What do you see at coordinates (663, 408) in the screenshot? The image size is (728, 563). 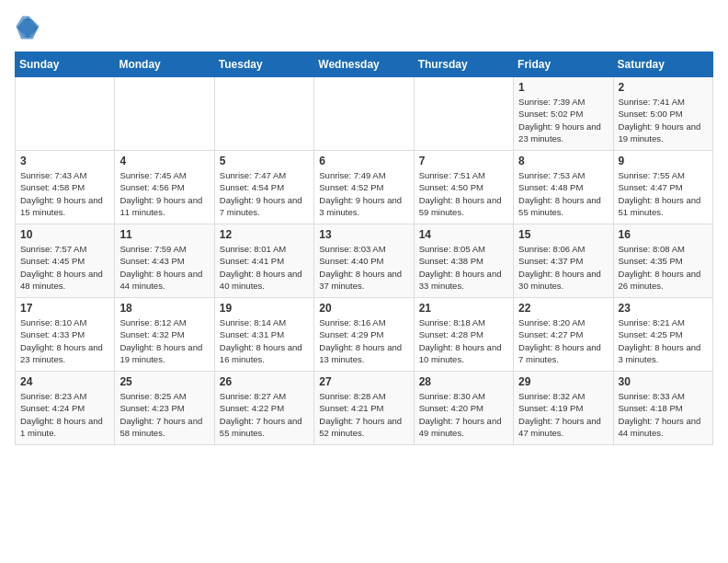 I see `calendar-day-cell: 30Sunrise: 8:33 AMSunset: 4:18 PMDayligh…` at bounding box center [663, 408].